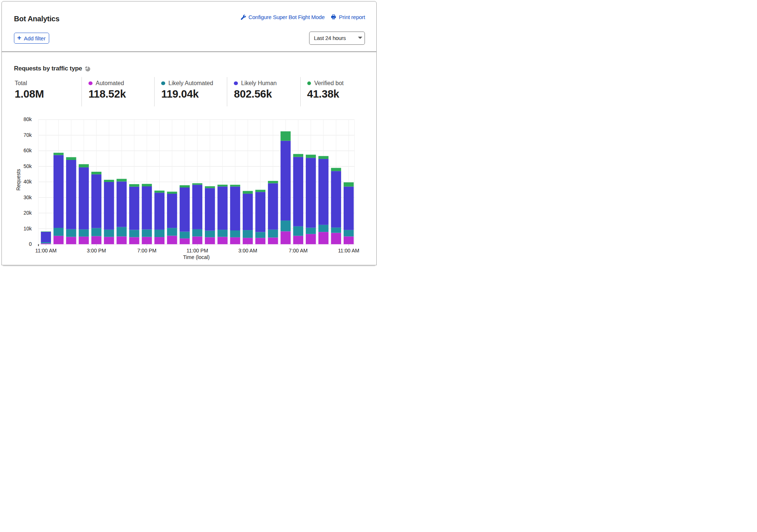 The image size is (757, 532). Describe the element at coordinates (28, 166) in the screenshot. I see `svg-text: 50k` at that location.